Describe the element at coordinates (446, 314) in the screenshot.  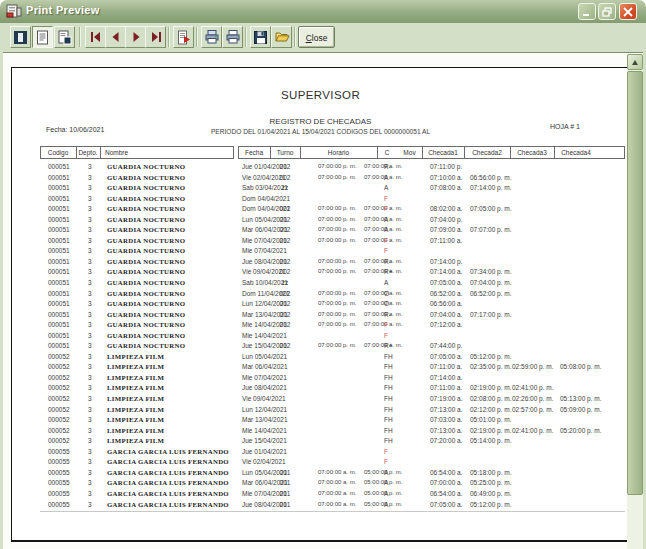
I see `cell-checada1: 07:04:00 a.` at that location.